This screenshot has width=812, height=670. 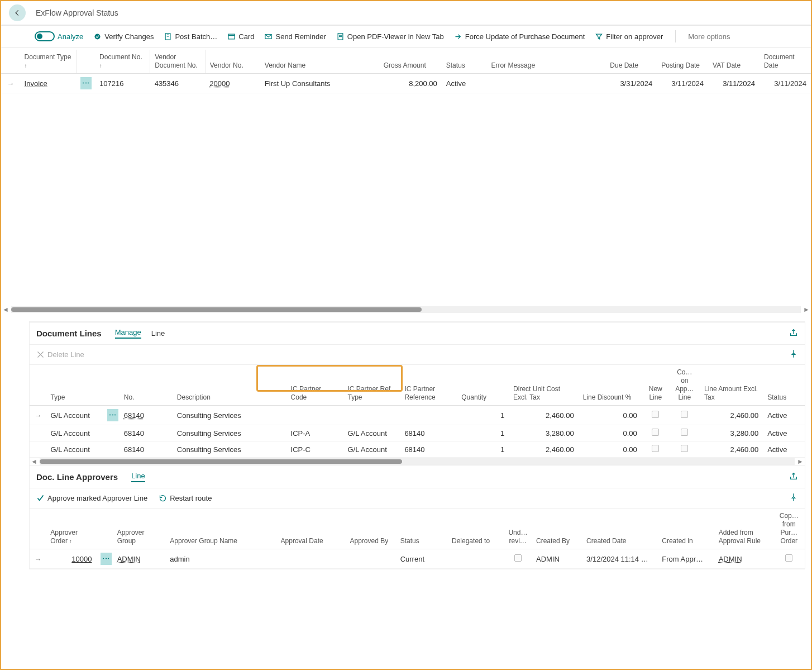 What do you see at coordinates (74, 386) in the screenshot?
I see `col-line-type: Type` at bounding box center [74, 386].